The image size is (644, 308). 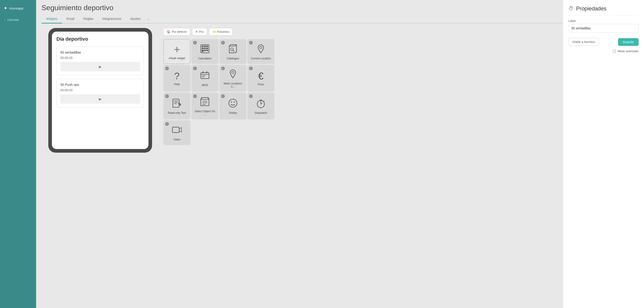 What do you see at coordinates (177, 52) in the screenshot?
I see `add-widget-button: + Añadir widget` at bounding box center [177, 52].